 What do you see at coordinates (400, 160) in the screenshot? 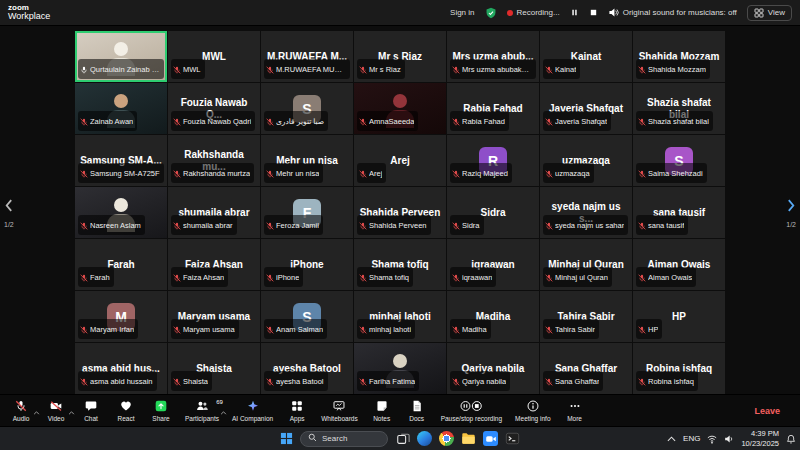
I see `participant-tile: ArejArej` at bounding box center [400, 160].